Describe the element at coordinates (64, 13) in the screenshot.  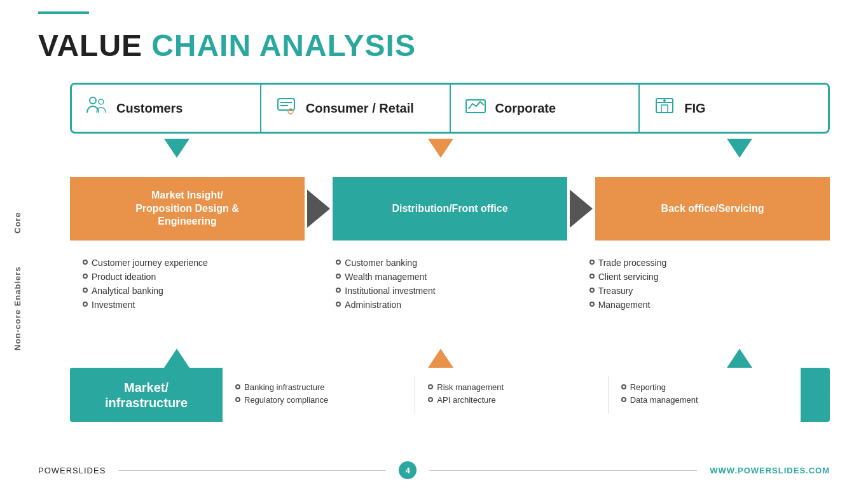
I see `title-accent-line` at that location.